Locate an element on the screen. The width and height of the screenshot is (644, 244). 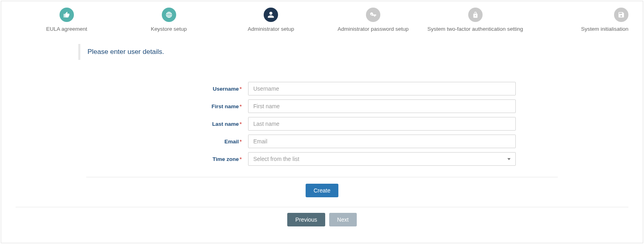
row-first-name: First name* is located at coordinates (322, 106).